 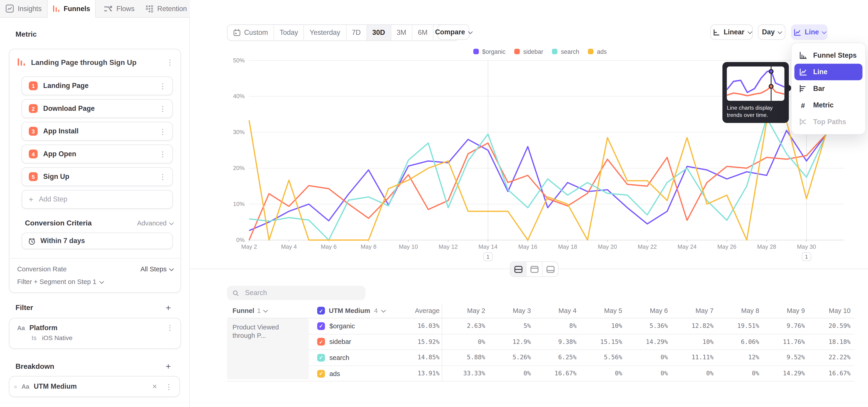 What do you see at coordinates (325, 32) in the screenshot?
I see `range-label: Yesterday` at bounding box center [325, 32].